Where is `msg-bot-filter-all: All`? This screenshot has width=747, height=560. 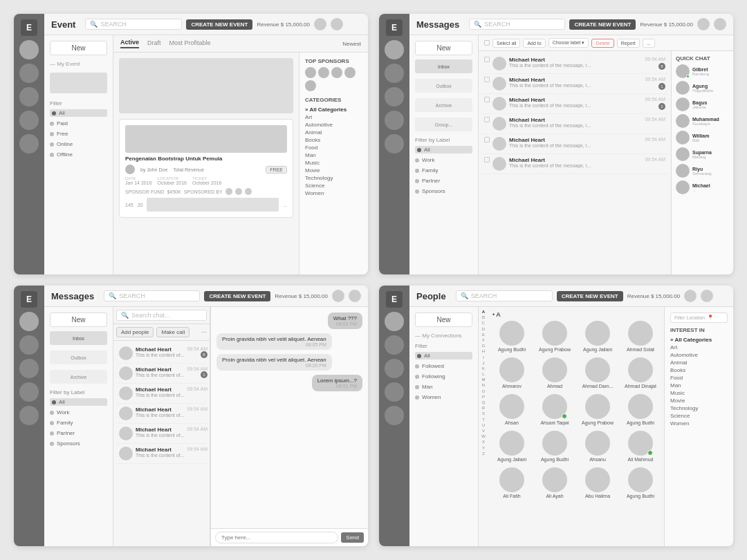 msg-bot-filter-all: All is located at coordinates (79, 402).